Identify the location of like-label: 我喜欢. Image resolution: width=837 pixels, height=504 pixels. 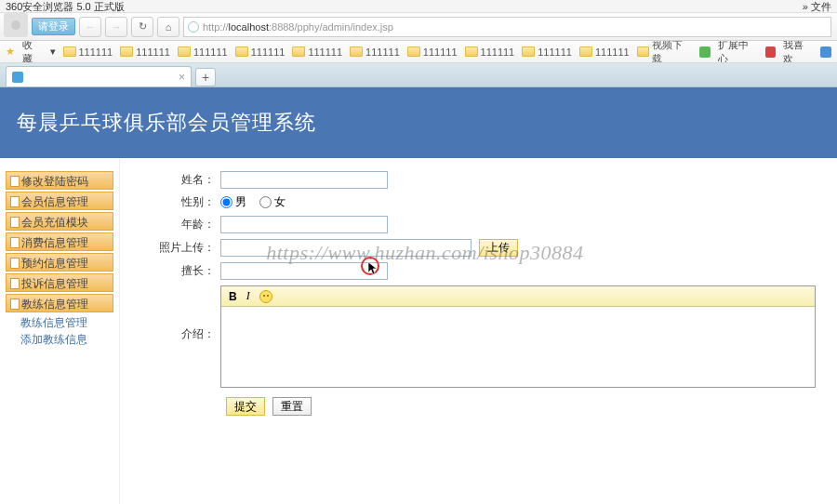
(798, 52).